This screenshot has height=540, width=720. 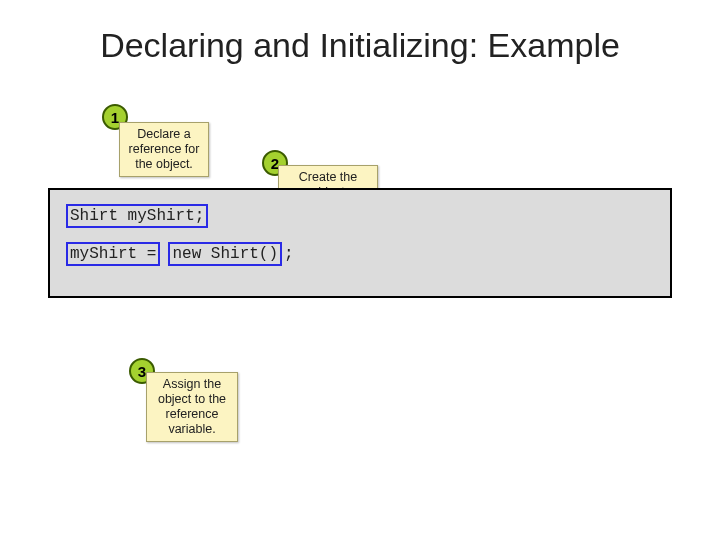 What do you see at coordinates (225, 254) in the screenshot?
I see `assignment-right-token: new Shirt()` at bounding box center [225, 254].